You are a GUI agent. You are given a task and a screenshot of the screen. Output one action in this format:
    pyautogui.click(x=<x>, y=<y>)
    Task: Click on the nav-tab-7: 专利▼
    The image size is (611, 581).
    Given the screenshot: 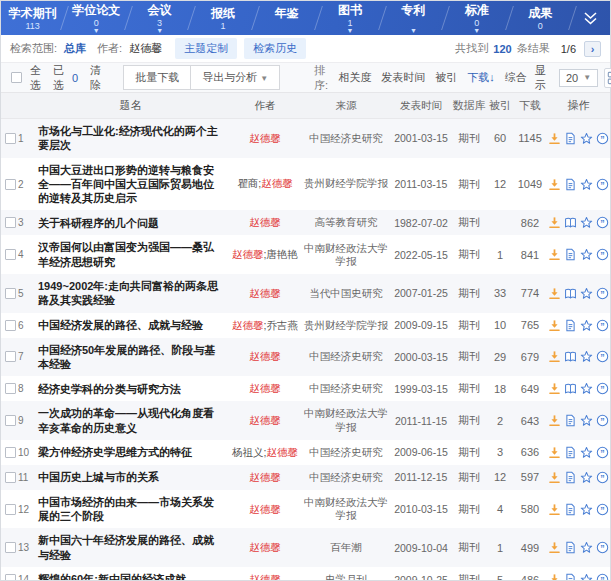 What is the action you would take?
    pyautogui.click(x=414, y=18)
    